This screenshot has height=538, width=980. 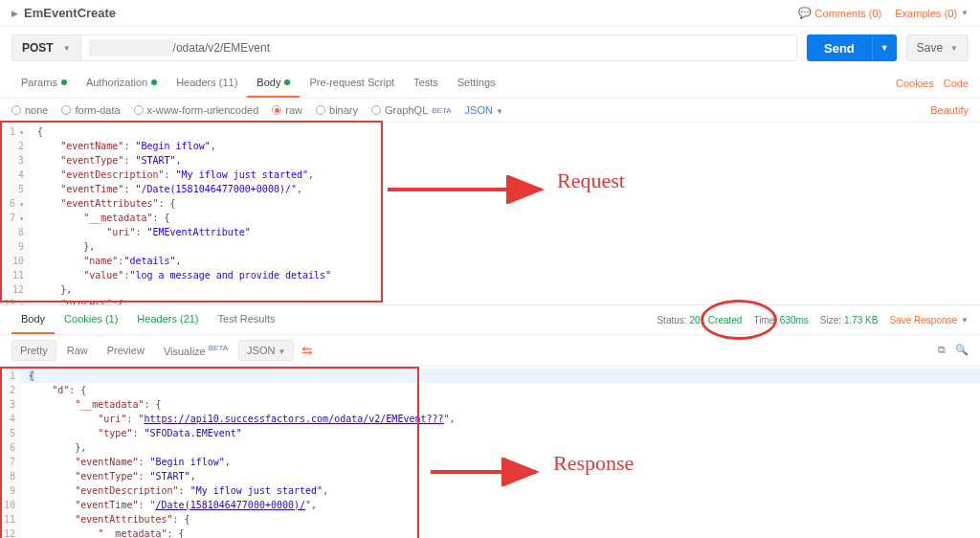 I want to click on body-type-binary: binary, so click(x=337, y=110).